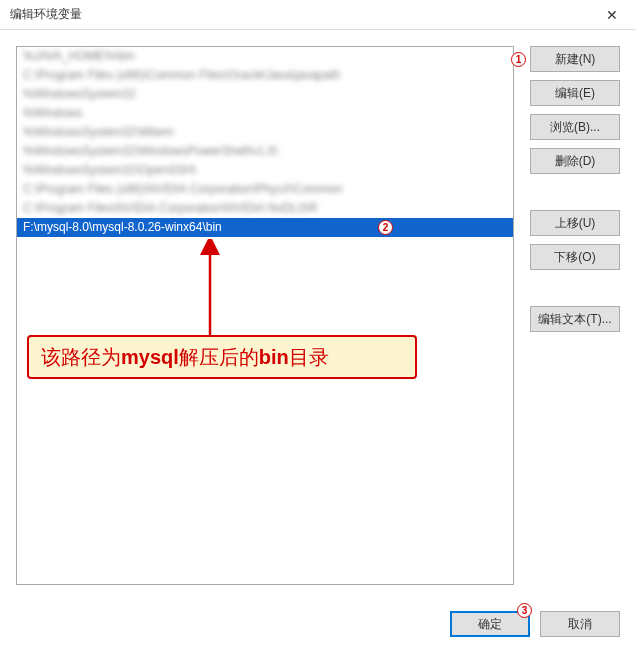  I want to click on ok-button-label: 确定, so click(490, 624).